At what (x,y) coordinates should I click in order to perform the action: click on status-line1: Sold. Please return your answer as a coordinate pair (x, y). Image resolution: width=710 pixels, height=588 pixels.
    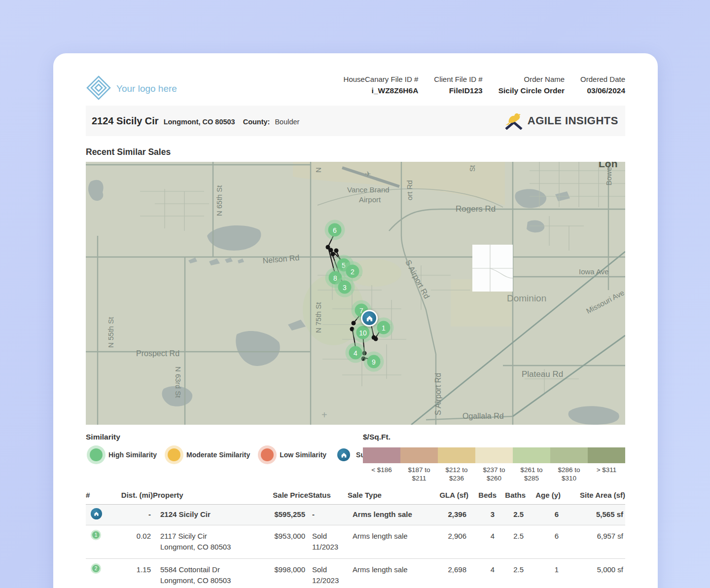
    Looking at the image, I should click on (330, 537).